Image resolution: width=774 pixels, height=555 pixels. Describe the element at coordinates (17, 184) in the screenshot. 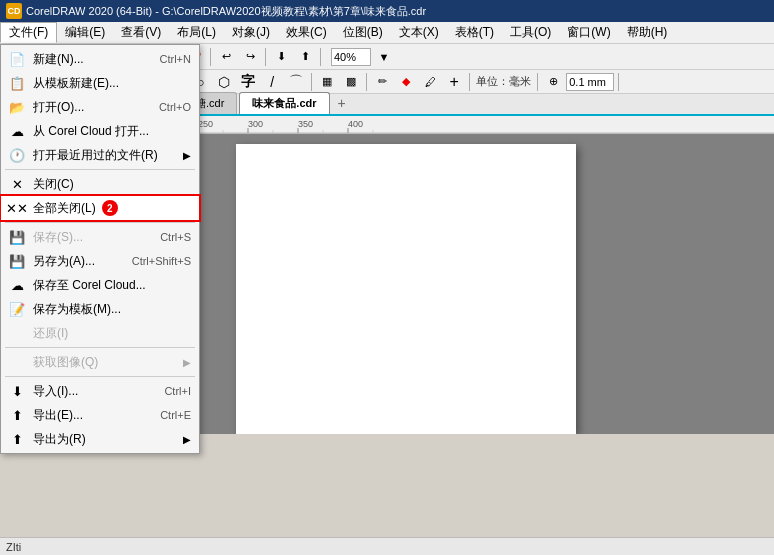

I see `menu-icon-close: ✕` at that location.